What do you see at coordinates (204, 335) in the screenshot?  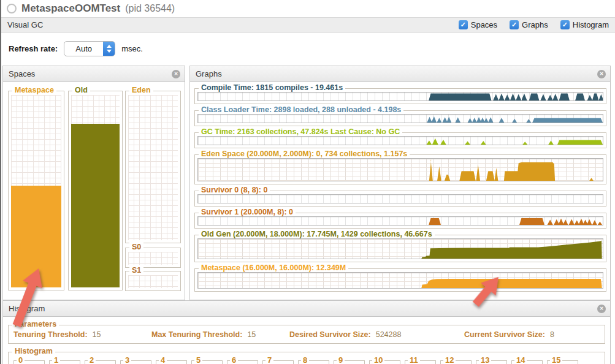 I see `max-tenuring-threshold: Max Tenuring Threshold:15` at bounding box center [204, 335].